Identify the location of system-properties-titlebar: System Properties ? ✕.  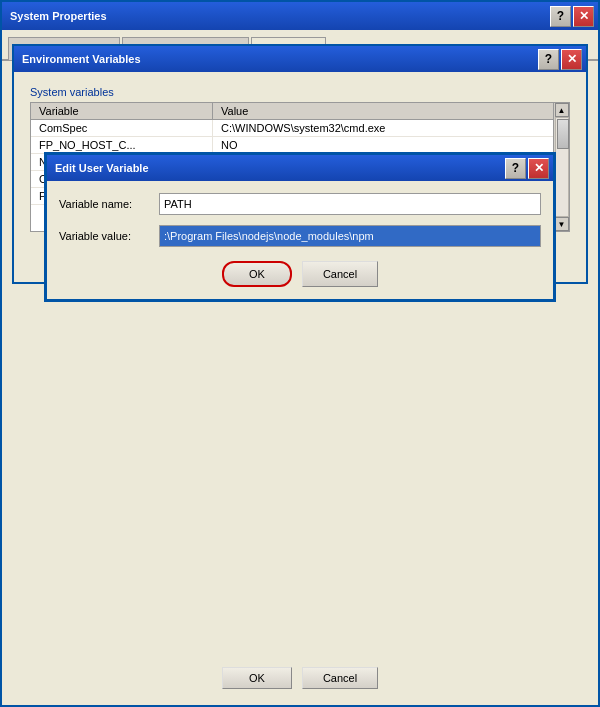
(300, 16).